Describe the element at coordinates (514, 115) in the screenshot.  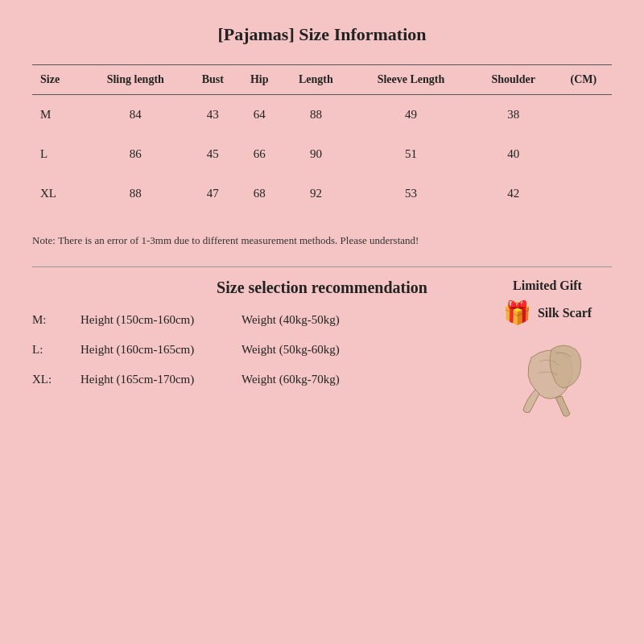
I see `table-cell: 38` at that location.